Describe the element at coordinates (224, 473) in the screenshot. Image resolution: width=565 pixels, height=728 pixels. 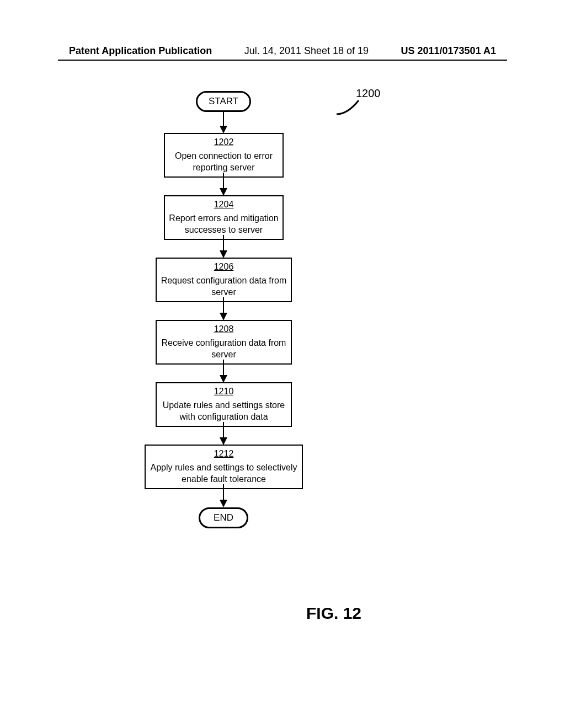
I see `step-text: Apply rules and settings to selectively …` at that location.